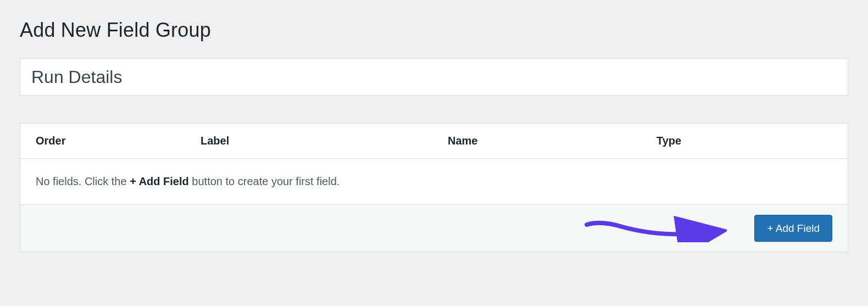  I want to click on page-title: Add New Field Group, so click(434, 30).